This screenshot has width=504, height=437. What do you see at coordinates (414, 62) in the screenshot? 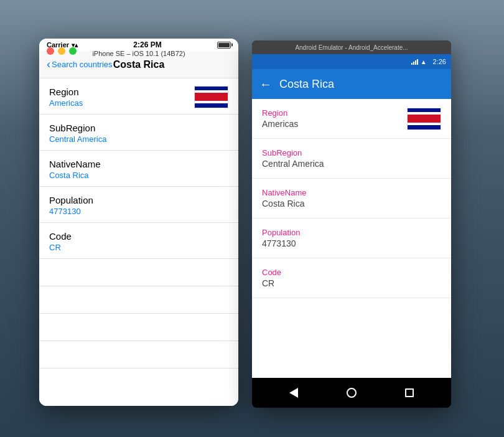
I see `android-signal-icon` at bounding box center [414, 62].